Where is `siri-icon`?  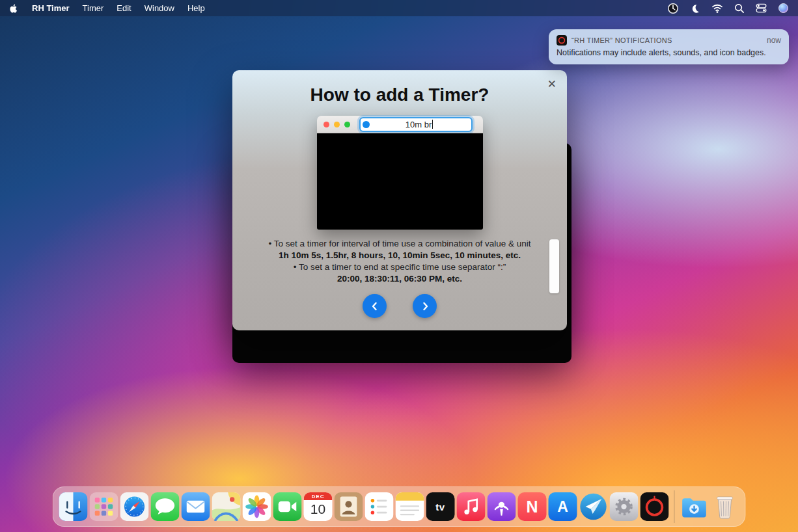
siri-icon is located at coordinates (784, 8).